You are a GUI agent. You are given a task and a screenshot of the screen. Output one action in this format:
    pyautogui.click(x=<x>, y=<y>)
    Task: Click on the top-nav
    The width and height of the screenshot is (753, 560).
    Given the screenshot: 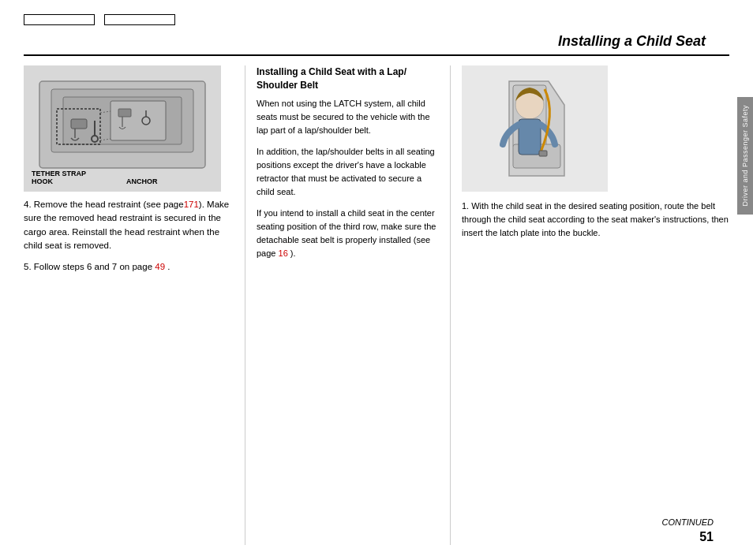 What is the action you would take?
    pyautogui.click(x=376, y=17)
    